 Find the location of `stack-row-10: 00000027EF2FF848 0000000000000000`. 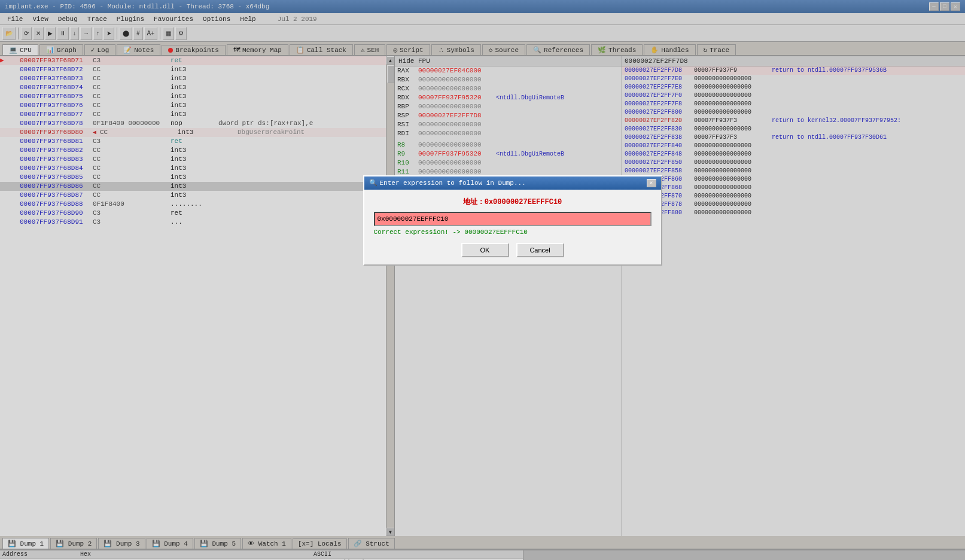

stack-row-10: 00000027EF2FF848 0000000000000000 is located at coordinates (793, 154).